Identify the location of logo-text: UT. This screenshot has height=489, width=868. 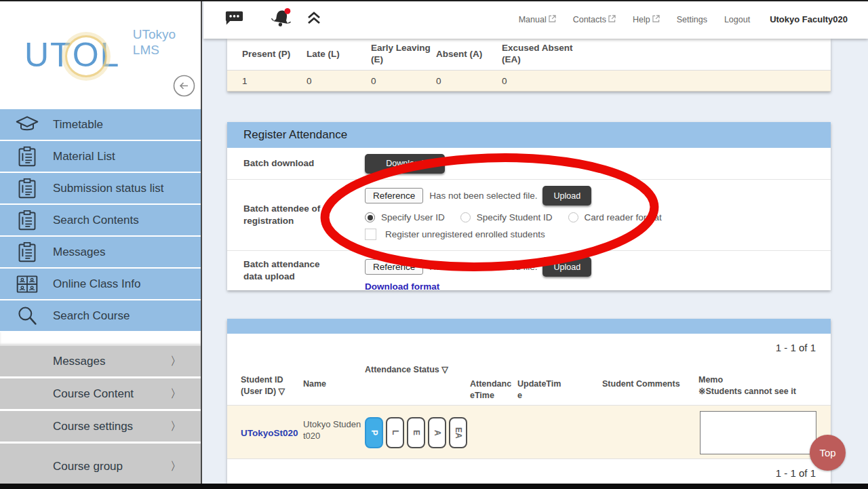
(49, 55).